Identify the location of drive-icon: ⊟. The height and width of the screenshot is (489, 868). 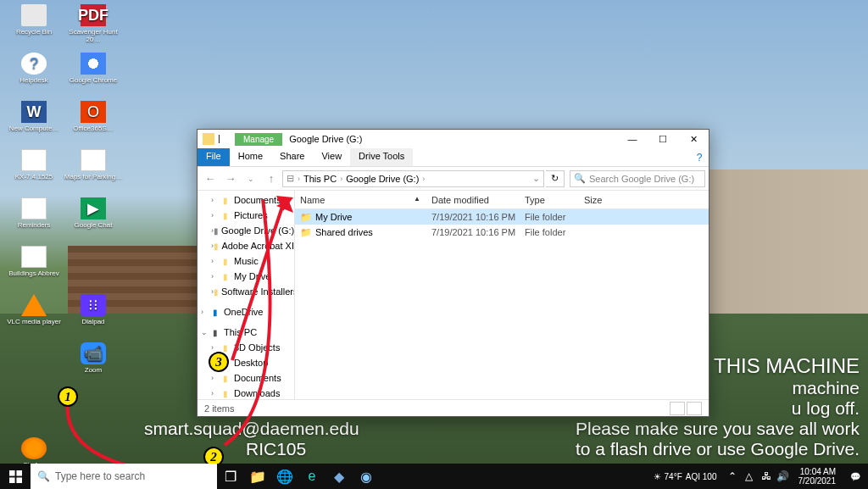
(290, 178).